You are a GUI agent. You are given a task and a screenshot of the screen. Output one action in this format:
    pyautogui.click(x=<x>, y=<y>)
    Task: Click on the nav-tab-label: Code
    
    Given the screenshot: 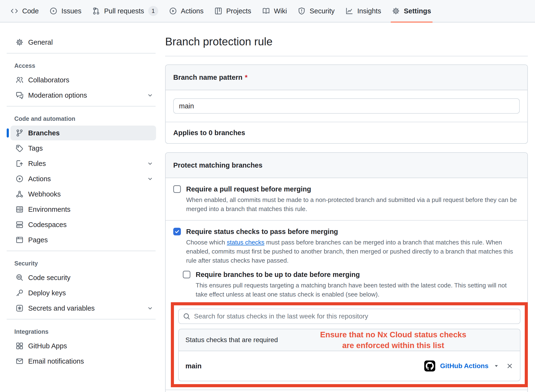 What is the action you would take?
    pyautogui.click(x=31, y=11)
    